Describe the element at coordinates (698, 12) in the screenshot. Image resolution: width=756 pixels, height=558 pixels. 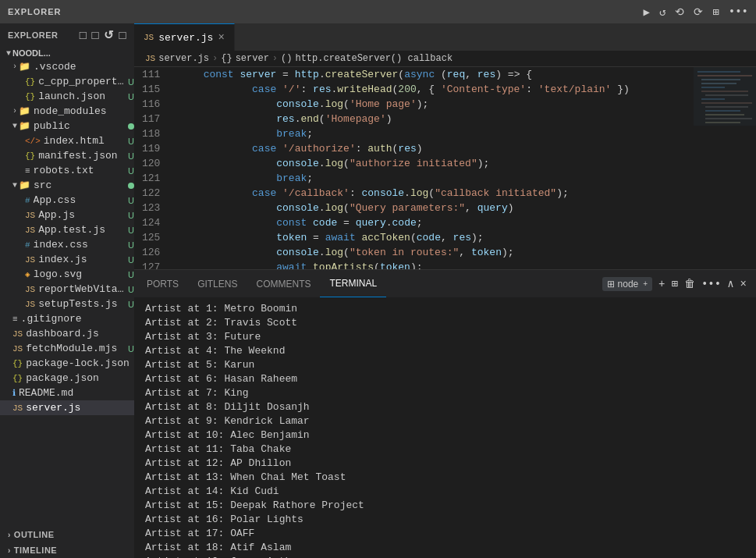
I see `breadcrumb-icon: ⟳` at that location.